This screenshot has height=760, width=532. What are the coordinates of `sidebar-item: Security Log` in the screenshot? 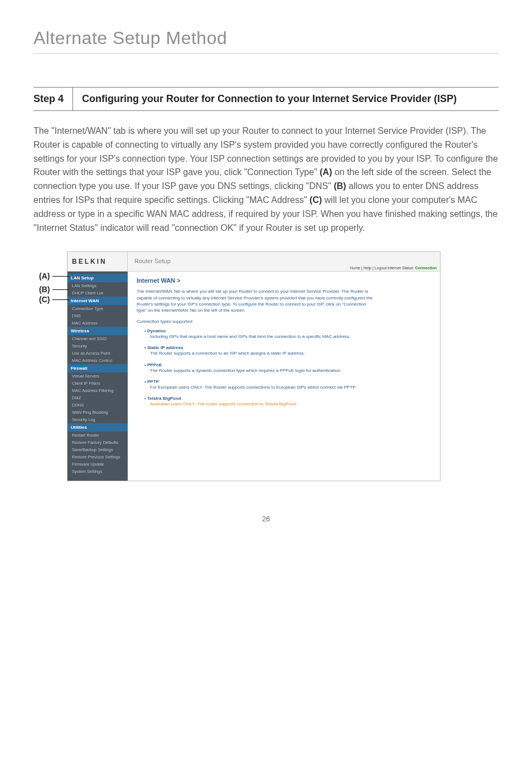 It's located at (98, 419).